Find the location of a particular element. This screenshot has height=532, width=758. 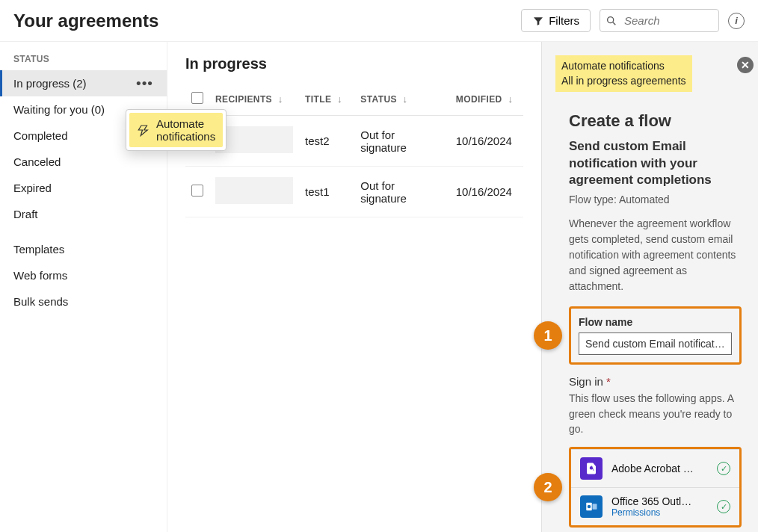

sidebar-item-inprogress: In progress (2) ••• is located at coordinates (84, 84).